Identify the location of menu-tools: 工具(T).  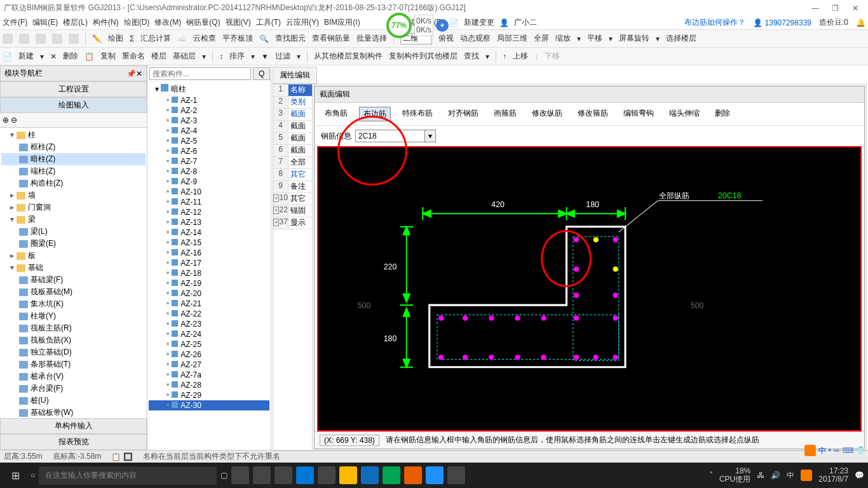
(268, 23).